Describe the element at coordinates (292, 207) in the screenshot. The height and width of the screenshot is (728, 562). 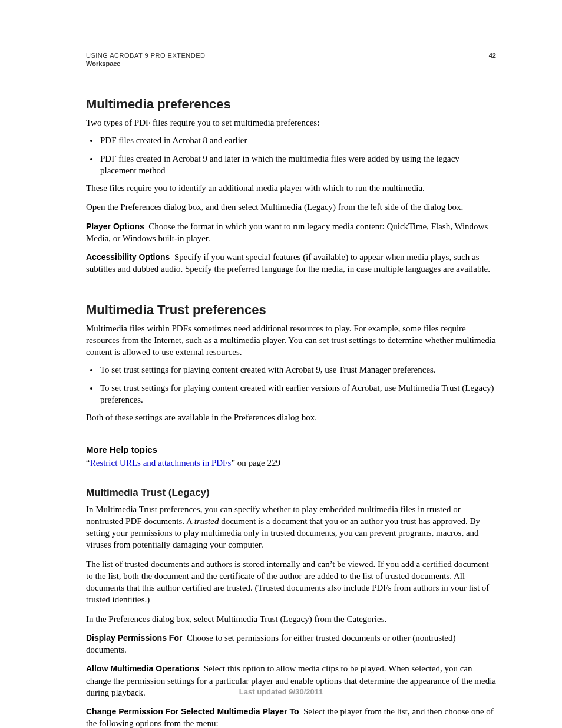
I see `paragraph: Open the Preferences dialog box, and the…` at that location.